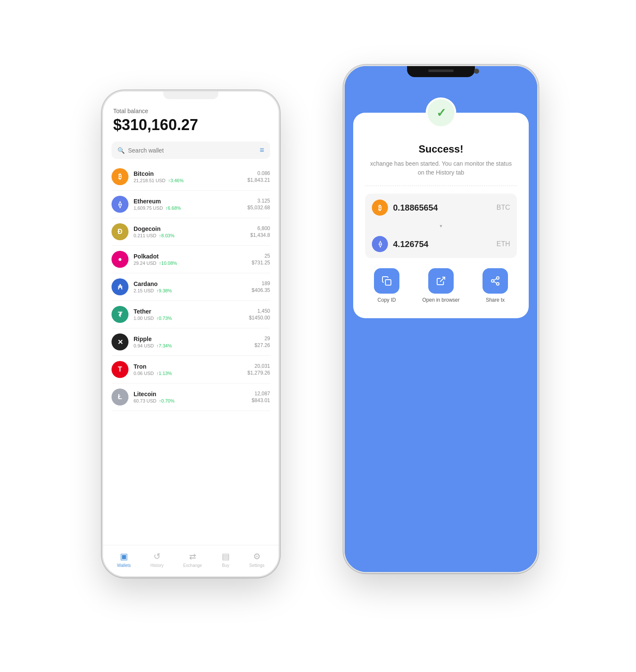  What do you see at coordinates (189, 318) in the screenshot?
I see `coin-price-row-usdt: 1.00 USD ↑0.73%` at bounding box center [189, 318].